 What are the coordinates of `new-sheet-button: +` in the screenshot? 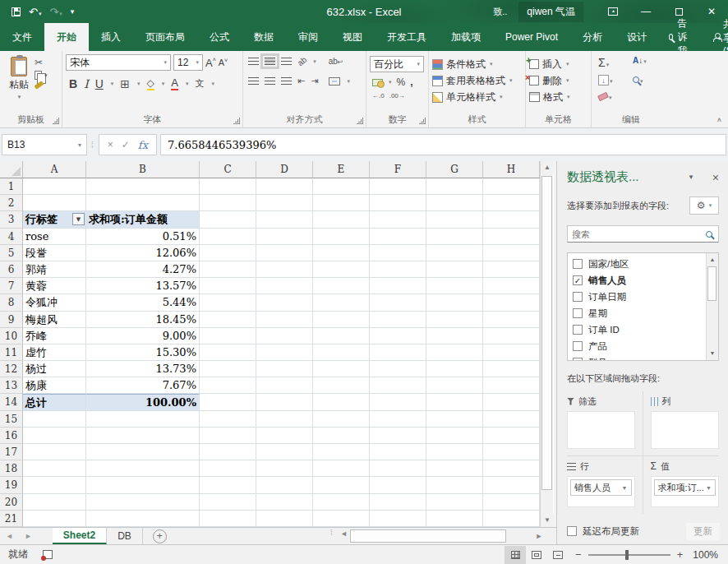 It's located at (159, 536).